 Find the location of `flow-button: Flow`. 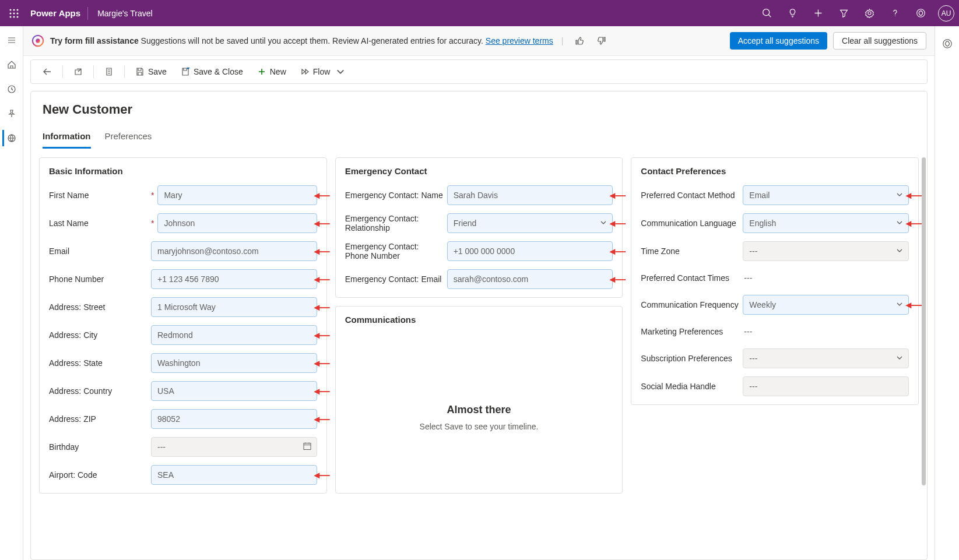

flow-button: Flow is located at coordinates (323, 72).